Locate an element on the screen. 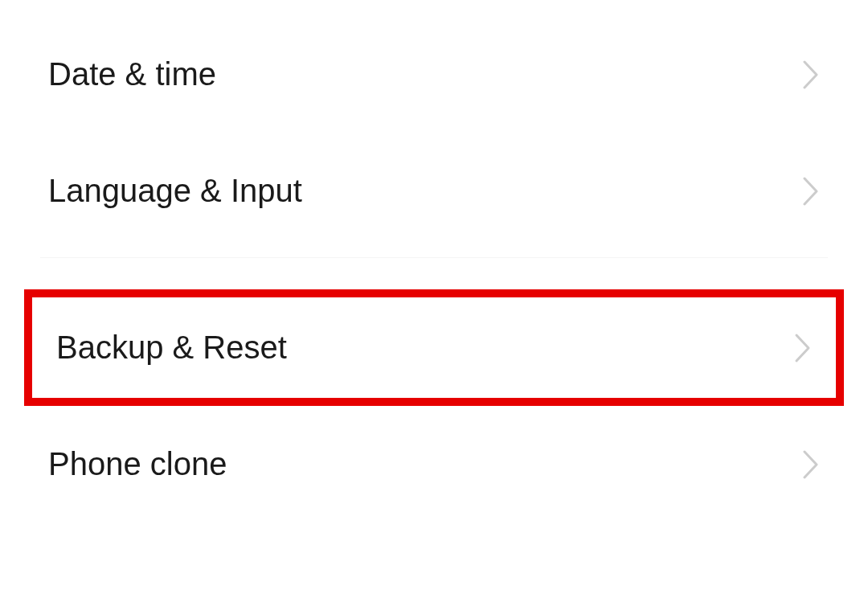  settings-item-label: Language & Input is located at coordinates (175, 191).